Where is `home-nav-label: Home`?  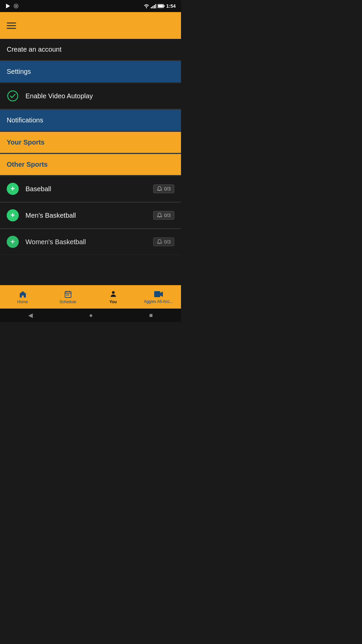
home-nav-label: Home is located at coordinates (22, 302).